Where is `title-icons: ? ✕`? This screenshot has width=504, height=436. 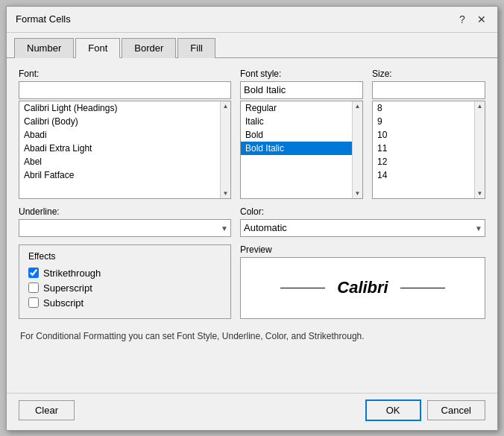 title-icons: ? ✕ is located at coordinates (472, 19).